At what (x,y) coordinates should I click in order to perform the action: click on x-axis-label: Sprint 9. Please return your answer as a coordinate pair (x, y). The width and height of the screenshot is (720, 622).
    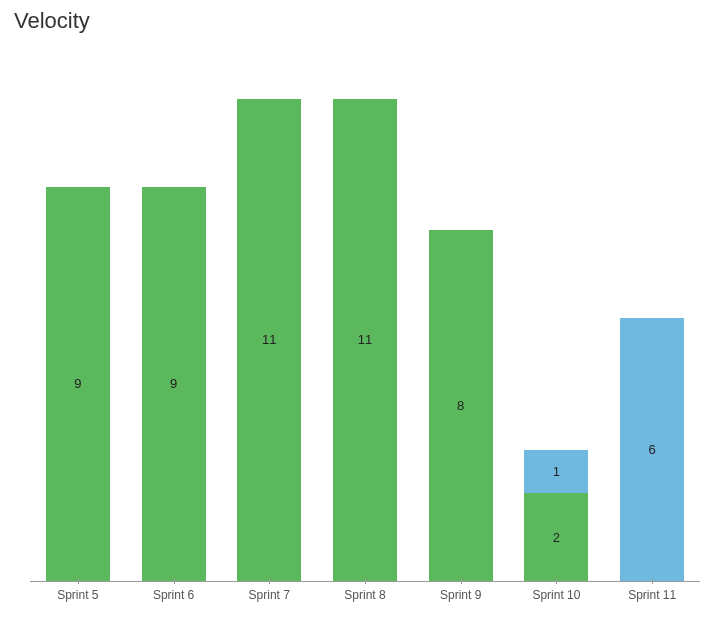
    Looking at the image, I should click on (460, 595).